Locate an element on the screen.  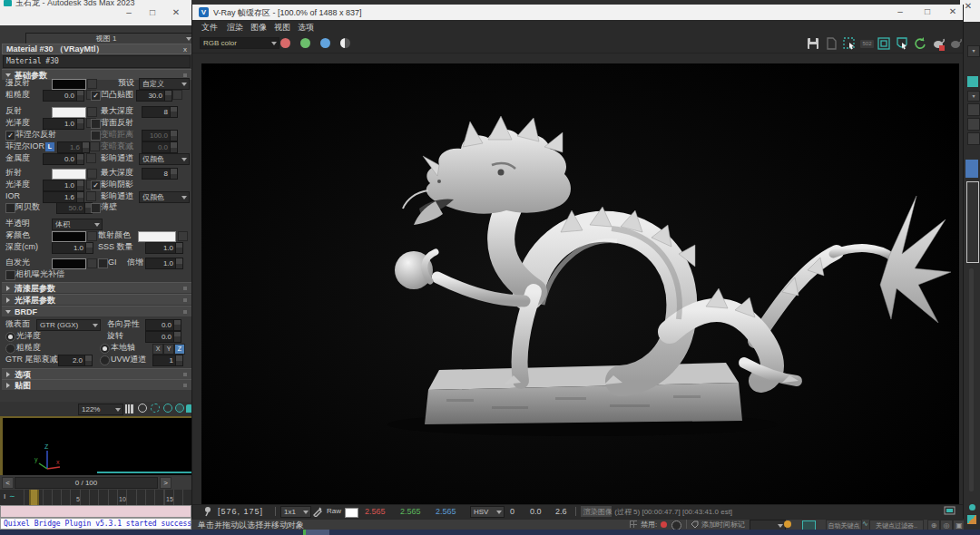
uvw-radio is located at coordinates (105, 361).